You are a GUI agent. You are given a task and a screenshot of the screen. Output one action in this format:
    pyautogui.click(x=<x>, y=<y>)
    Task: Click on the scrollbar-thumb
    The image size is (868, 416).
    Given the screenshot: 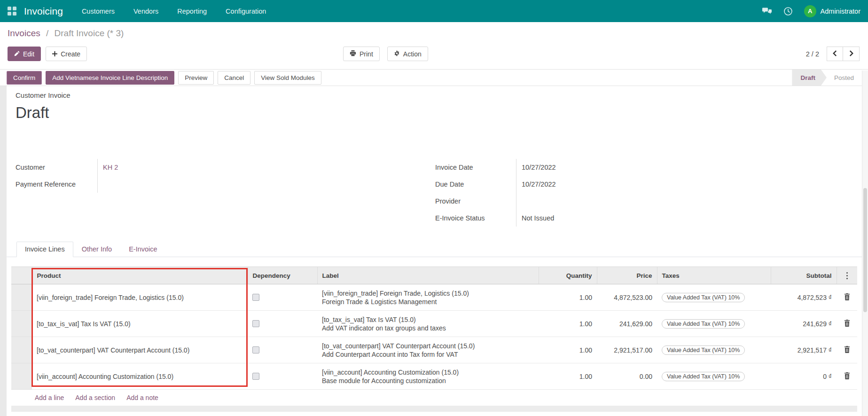 What is the action you would take?
    pyautogui.click(x=865, y=250)
    